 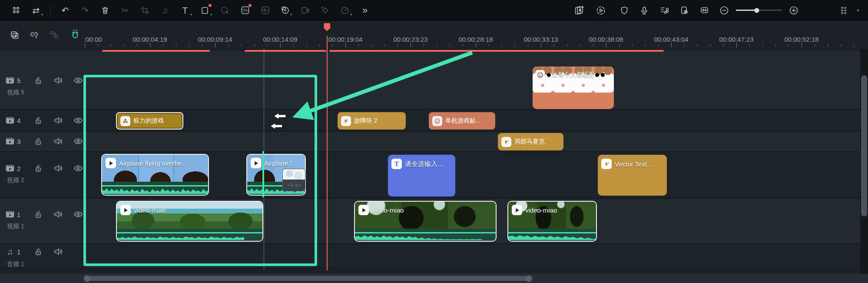 What do you see at coordinates (757, 10) in the screenshot?
I see `zoom-slider-knob` at bounding box center [757, 10].